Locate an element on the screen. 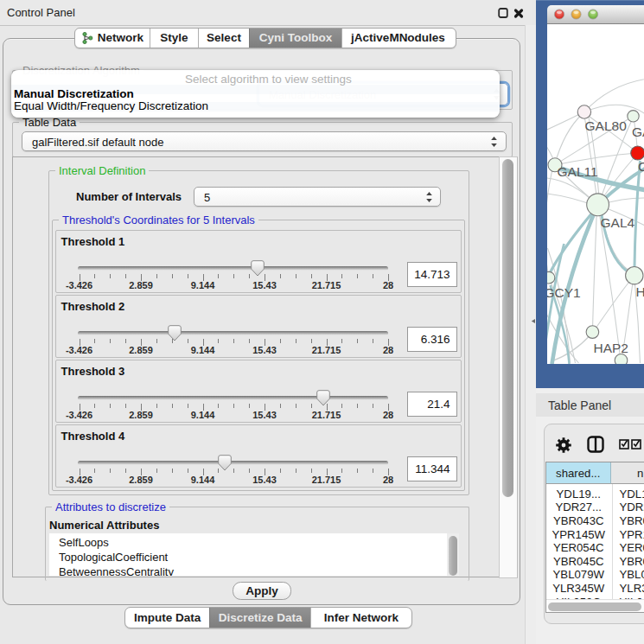  svg-text: GAL11 is located at coordinates (577, 171).